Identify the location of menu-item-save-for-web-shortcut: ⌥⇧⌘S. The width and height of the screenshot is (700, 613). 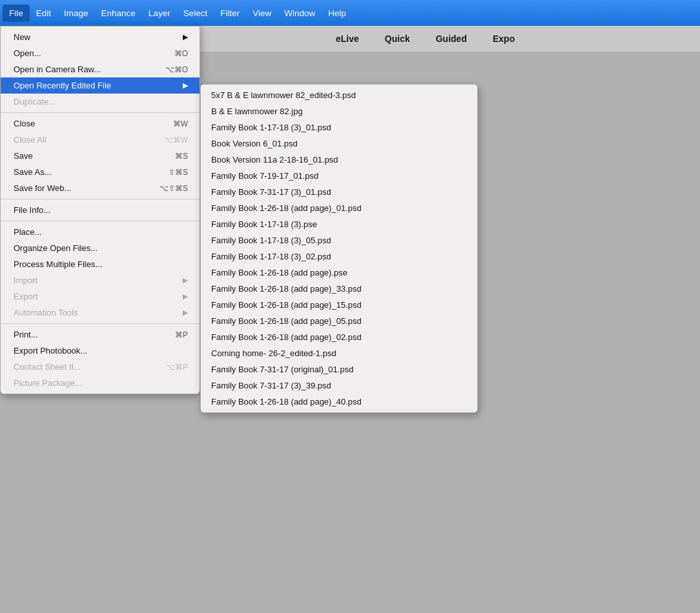
(174, 188).